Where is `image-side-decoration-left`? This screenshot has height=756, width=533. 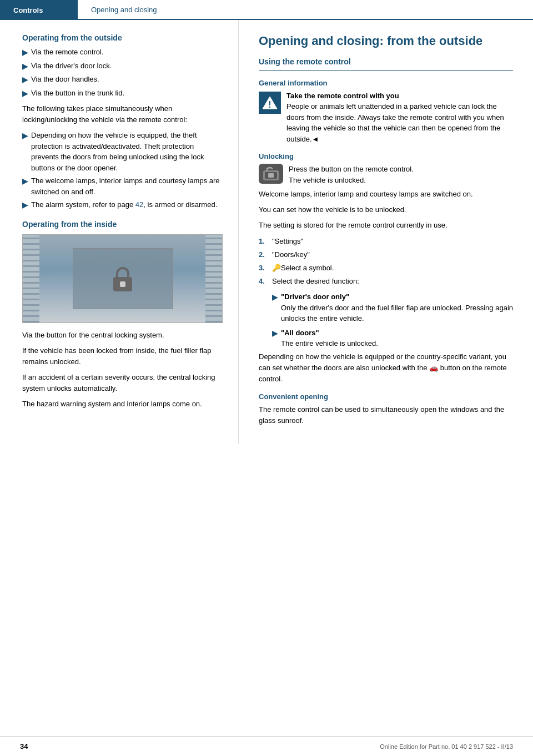
image-side-decoration-left is located at coordinates (31, 279).